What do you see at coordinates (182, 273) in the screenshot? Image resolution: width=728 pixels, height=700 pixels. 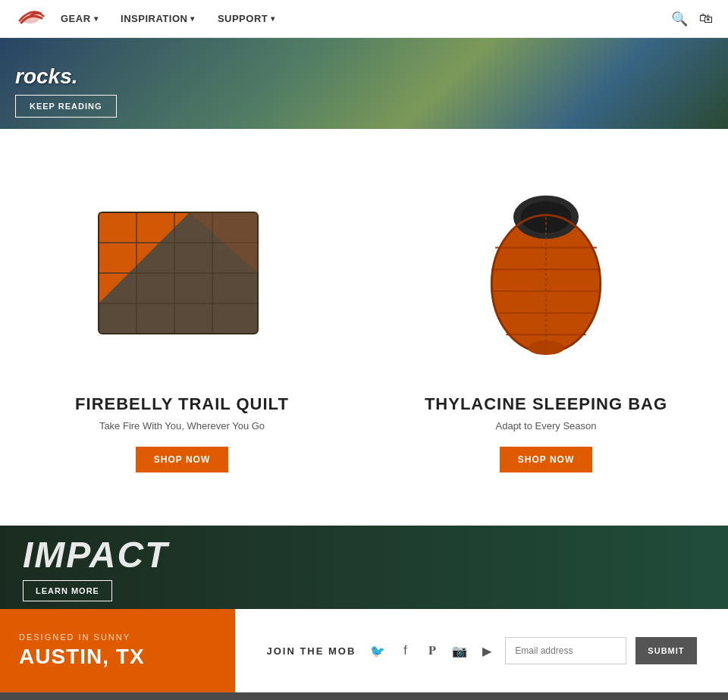 I see `firebelly-image-area` at bounding box center [182, 273].